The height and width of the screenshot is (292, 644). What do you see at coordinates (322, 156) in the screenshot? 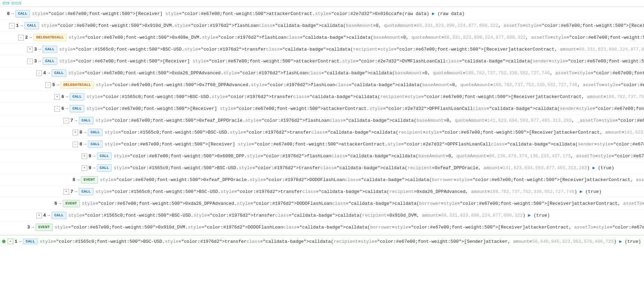
I see `trace-row: +9 → CALLstyle="color:#e67e00;font-weigh…` at bounding box center [322, 156].